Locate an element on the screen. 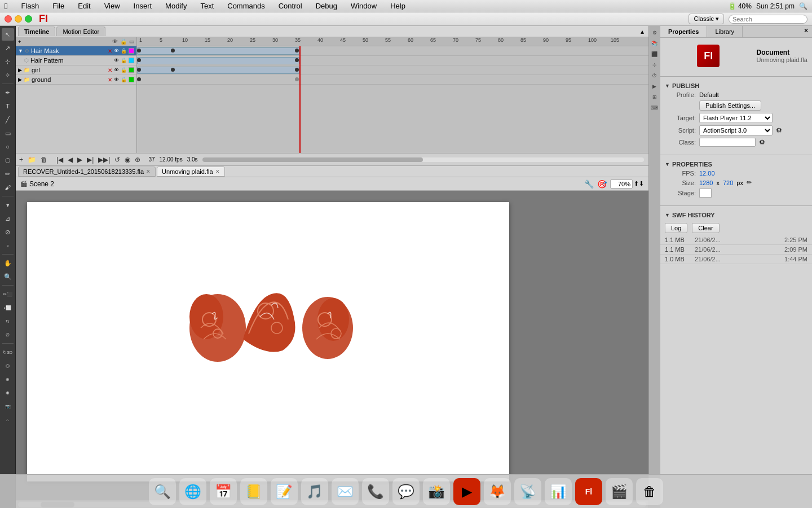 The height and width of the screenshot is (508, 812). properties-icon: ⚙ is located at coordinates (655, 33).